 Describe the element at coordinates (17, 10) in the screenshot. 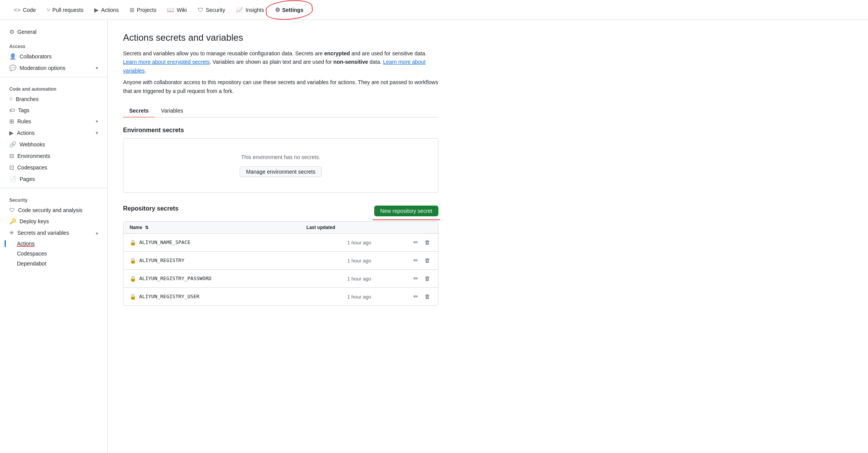

I see `code-icon: <>` at that location.